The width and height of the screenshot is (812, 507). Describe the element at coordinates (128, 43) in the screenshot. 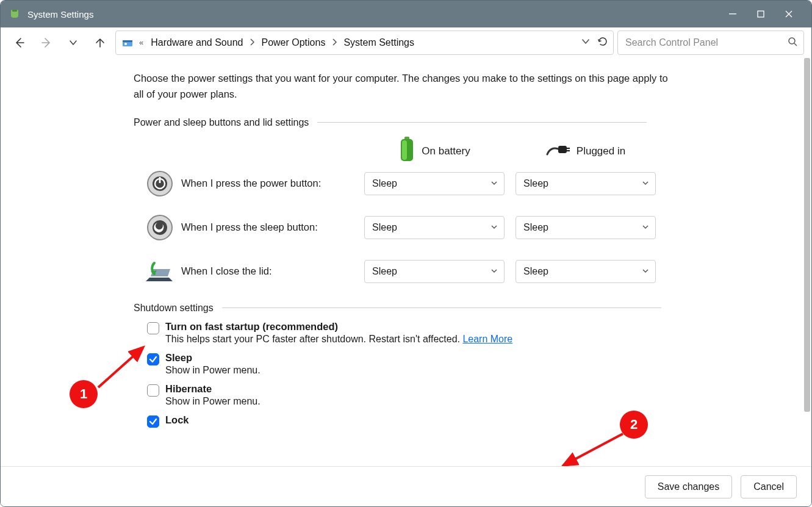

I see `control-panel-icon` at that location.